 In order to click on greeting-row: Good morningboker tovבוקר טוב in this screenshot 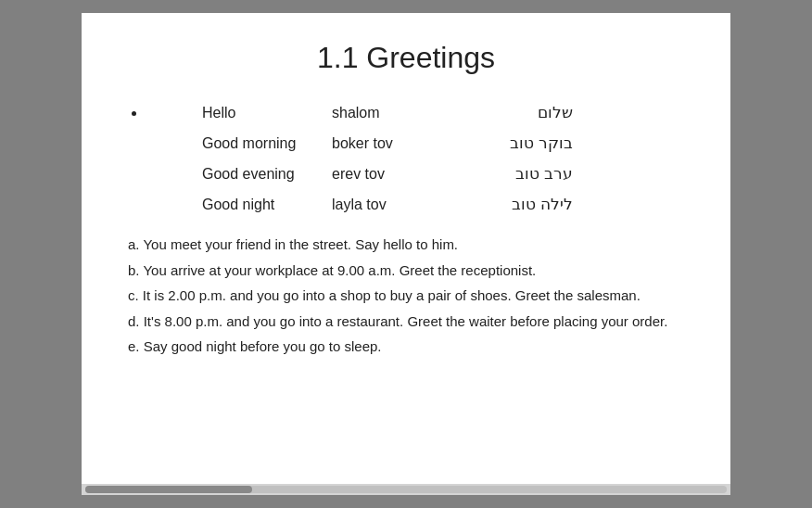, I will do `click(443, 143)`.